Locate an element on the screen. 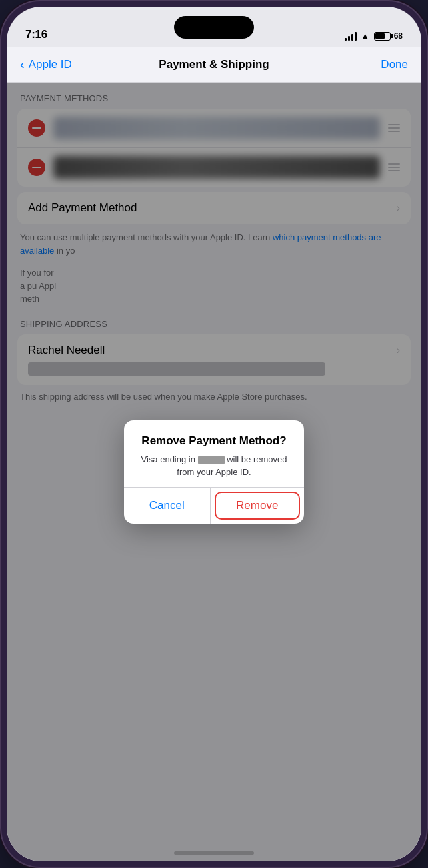 This screenshot has width=428, height=868. back-chevron-icon: ‹ is located at coordinates (23, 64).